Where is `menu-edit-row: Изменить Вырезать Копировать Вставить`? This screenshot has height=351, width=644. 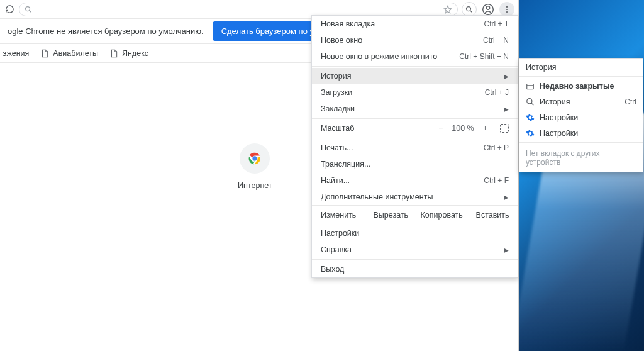
menu-edit-row: Изменить Вырезать Копировать Вставить is located at coordinates (415, 215).